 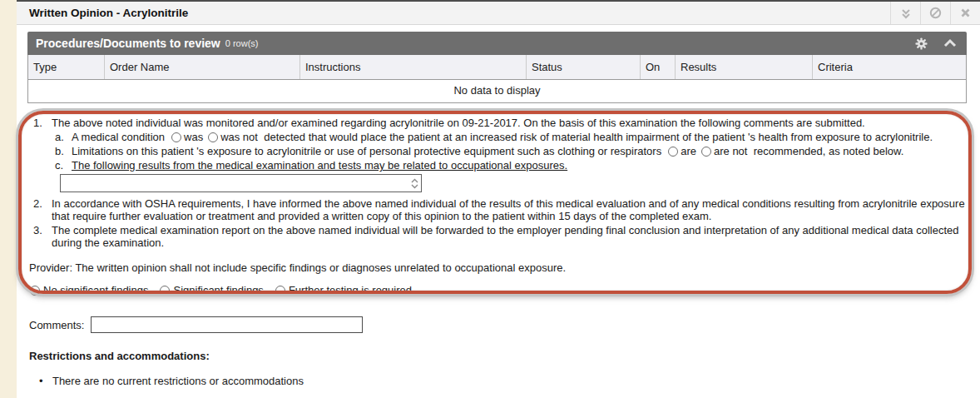 I want to click on radio-further-testing-required, so click(x=280, y=291).